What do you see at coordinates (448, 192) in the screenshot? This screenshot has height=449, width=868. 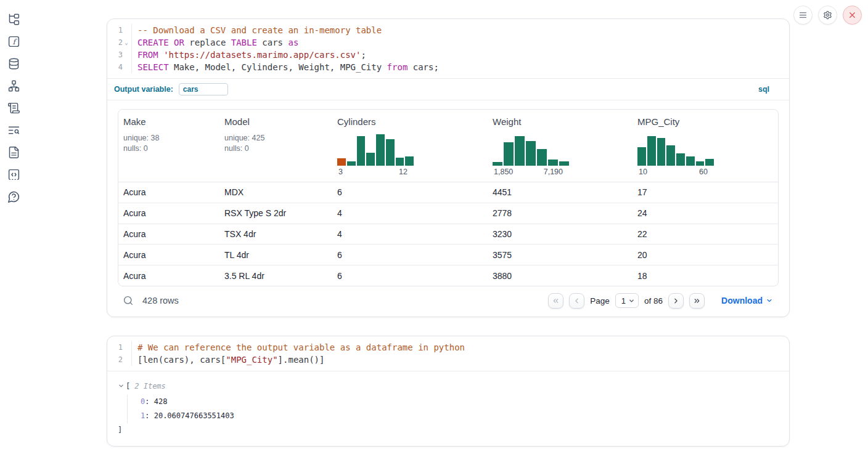 I see `table-row: AcuraMDX6445117` at bounding box center [448, 192].